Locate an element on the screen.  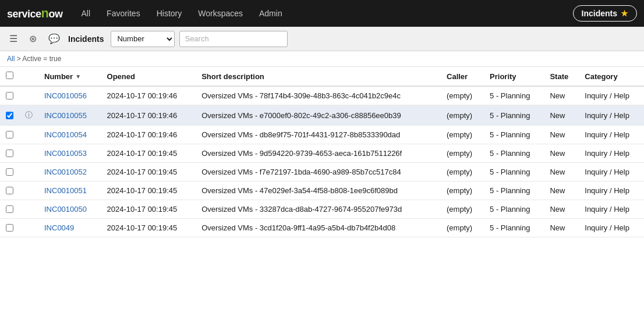
breadcrumb-filter: Active = true is located at coordinates (42, 59).